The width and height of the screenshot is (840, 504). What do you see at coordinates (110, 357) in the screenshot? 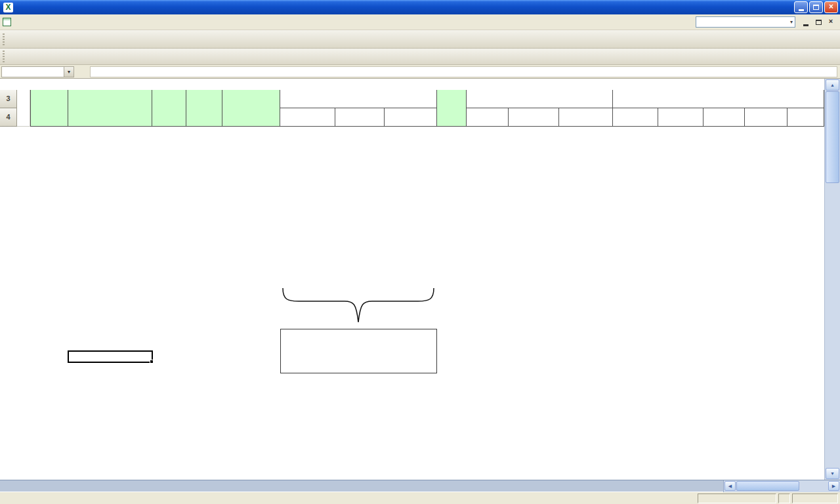
I see `selected-cell-outline` at bounding box center [110, 357].